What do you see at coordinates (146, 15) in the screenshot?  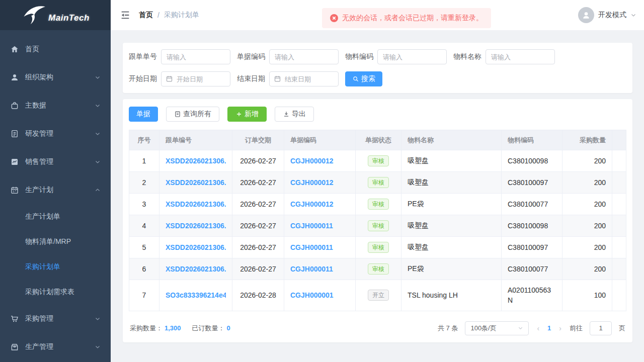 I see `breadcrumb-home: 首页` at bounding box center [146, 15].